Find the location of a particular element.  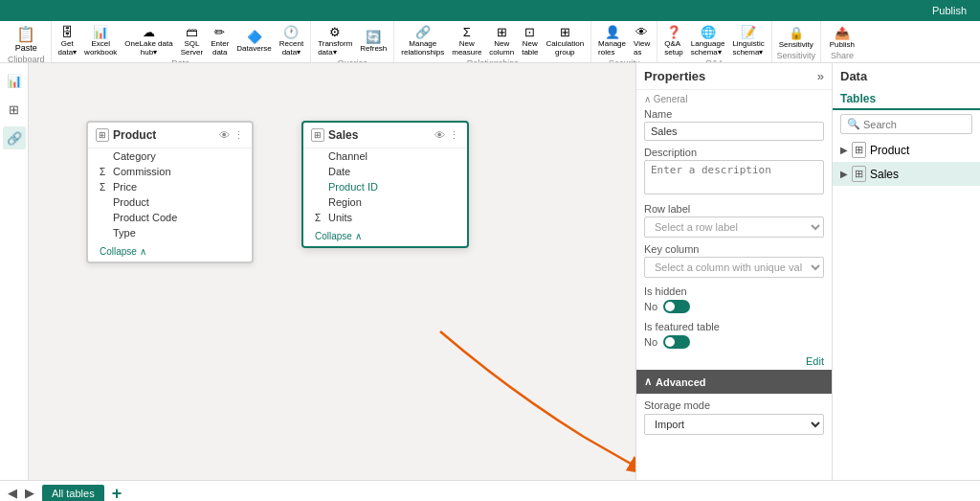

ribbon-group-clipboard: 📋 Paste Clipboard is located at coordinates (27, 42).